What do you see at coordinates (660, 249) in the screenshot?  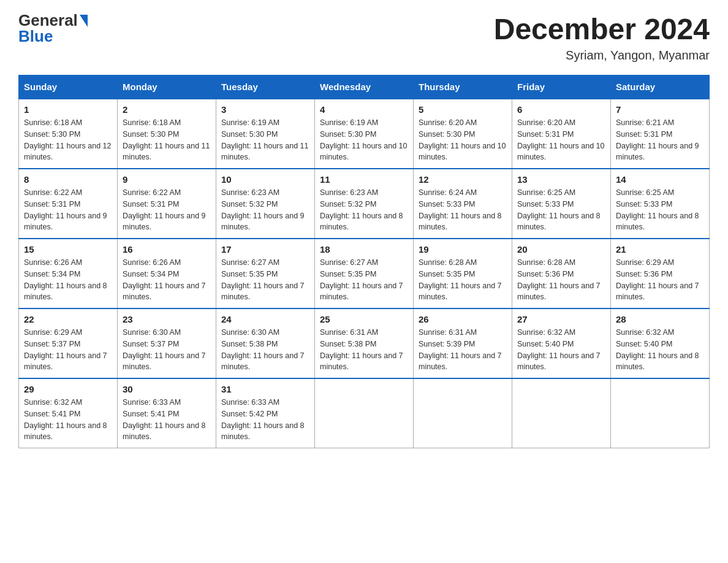 I see `day-number: 21` at bounding box center [660, 249].